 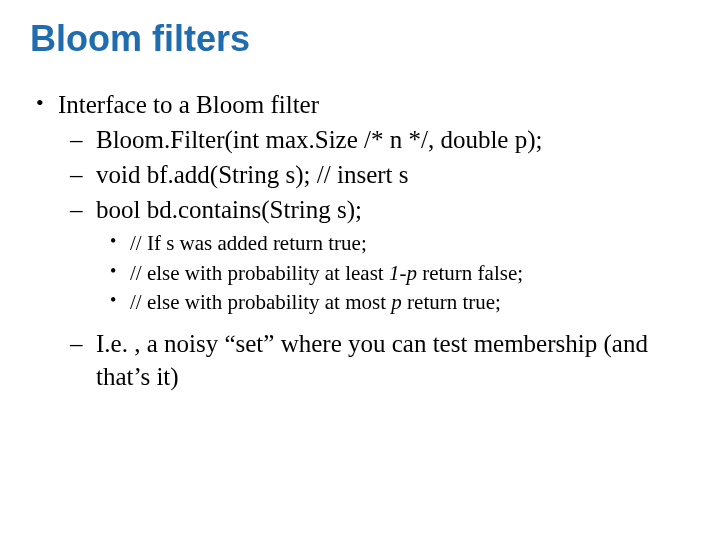 What do you see at coordinates (372, 360) in the screenshot?
I see `bullet-text: I.e. , a noisy “set” where you can test …` at bounding box center [372, 360].